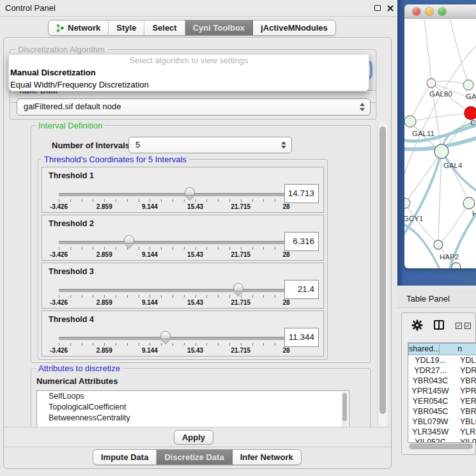 The height and width of the screenshot is (476, 476). I want to click on node-label: C, so click(473, 123).